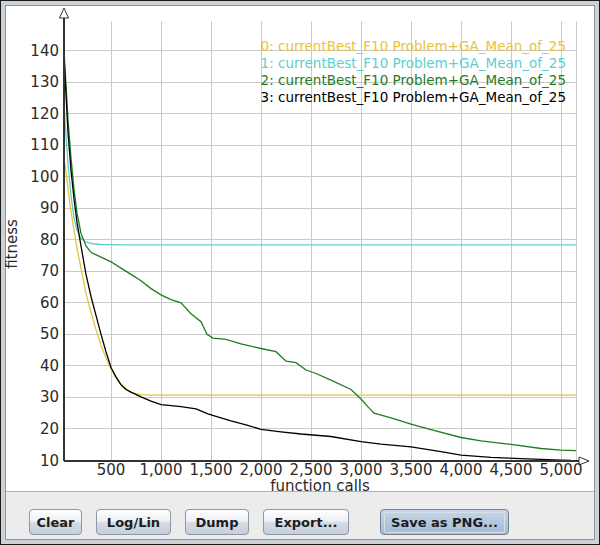 The width and height of the screenshot is (600, 545). What do you see at coordinates (414, 46) in the screenshot?
I see `legend-item-0: 0: currentBest_F10 Problem+GA_Mean_of_25` at bounding box center [414, 46].